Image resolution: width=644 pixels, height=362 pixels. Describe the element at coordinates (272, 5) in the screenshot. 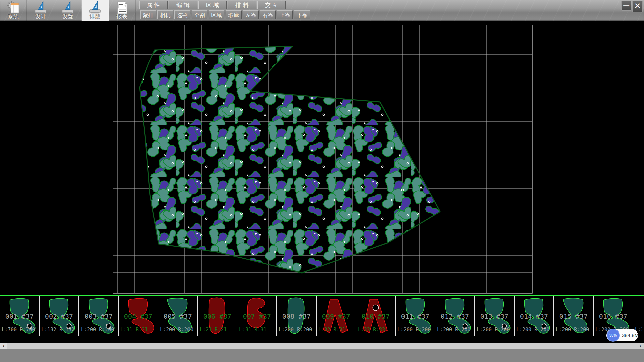

I see `tab-interaction: 交互` at that location.